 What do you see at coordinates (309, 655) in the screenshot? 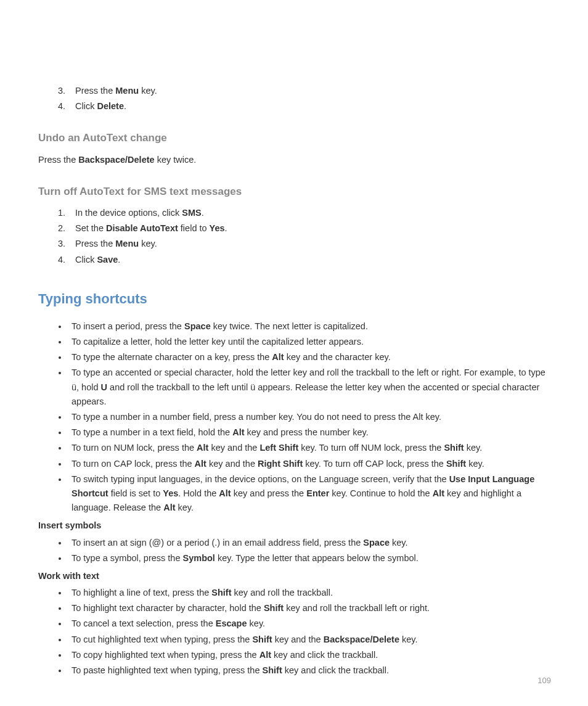
I see `list-item: To copy highlighted text when typing, pr…` at bounding box center [309, 655].